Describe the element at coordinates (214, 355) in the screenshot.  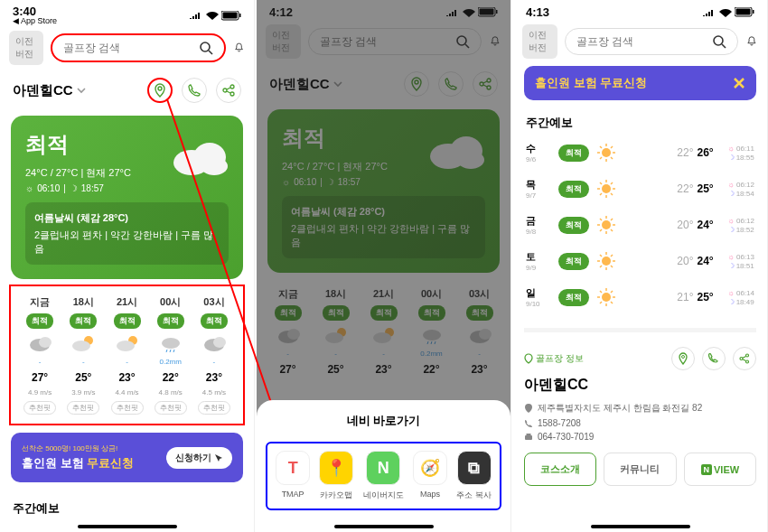
I see `hourly-item: 03시 최적 - 23° 4.5 m/s추천핏` at that location.